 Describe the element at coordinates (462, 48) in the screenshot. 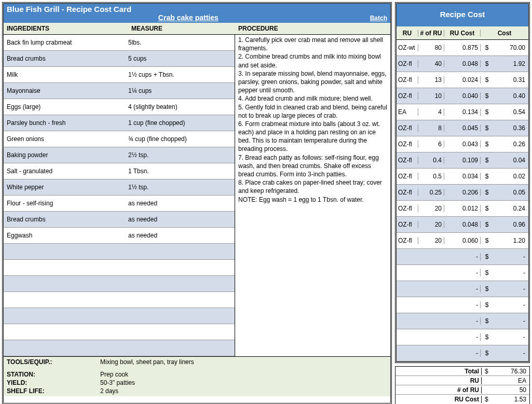

I see `cost-row: OZ-wt800.875$70.00` at that location.